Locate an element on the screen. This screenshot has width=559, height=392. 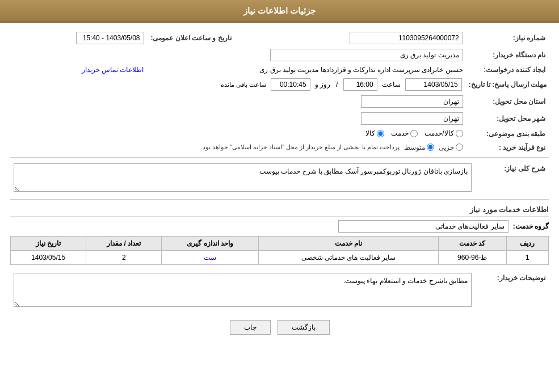
col-header-date: تاریخ نیاز is located at coordinates (49, 243).